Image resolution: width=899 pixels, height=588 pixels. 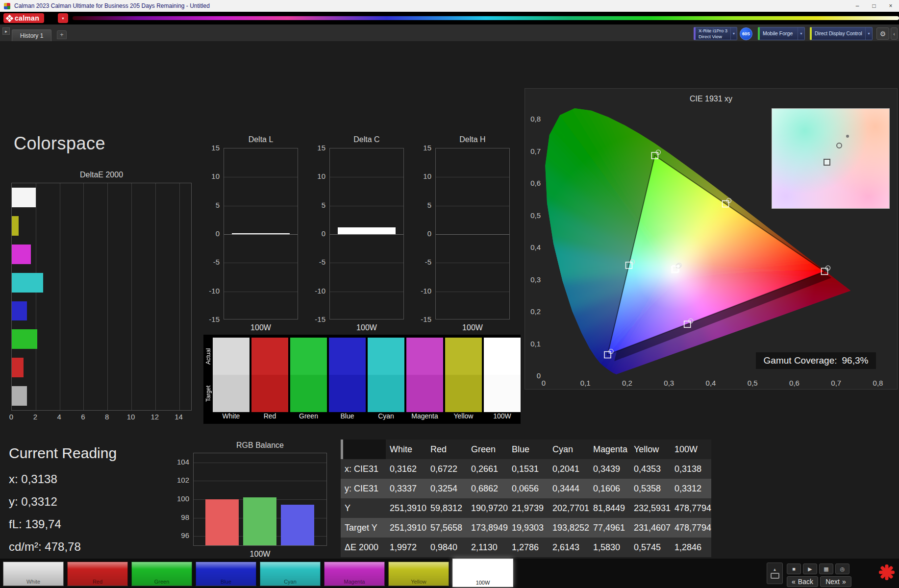 I want to click on link-button: ◎, so click(x=842, y=569).